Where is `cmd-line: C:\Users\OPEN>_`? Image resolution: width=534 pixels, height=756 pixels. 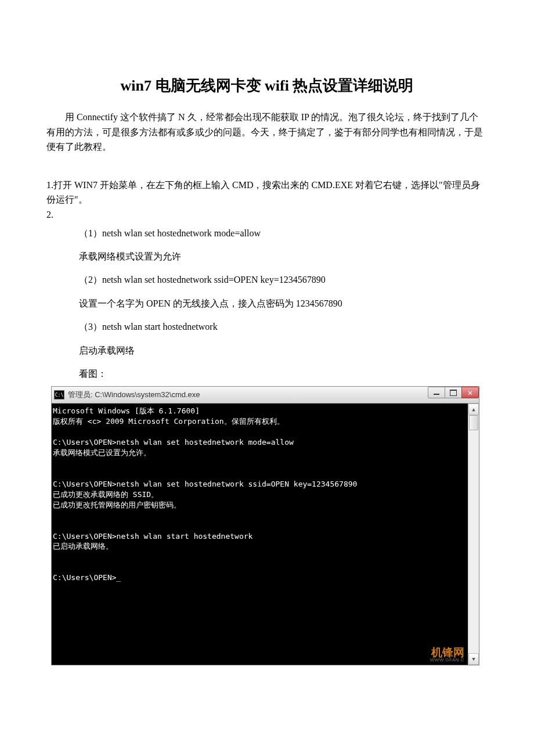 cmd-line: C:\Users\OPEN>_ is located at coordinates (87, 577).